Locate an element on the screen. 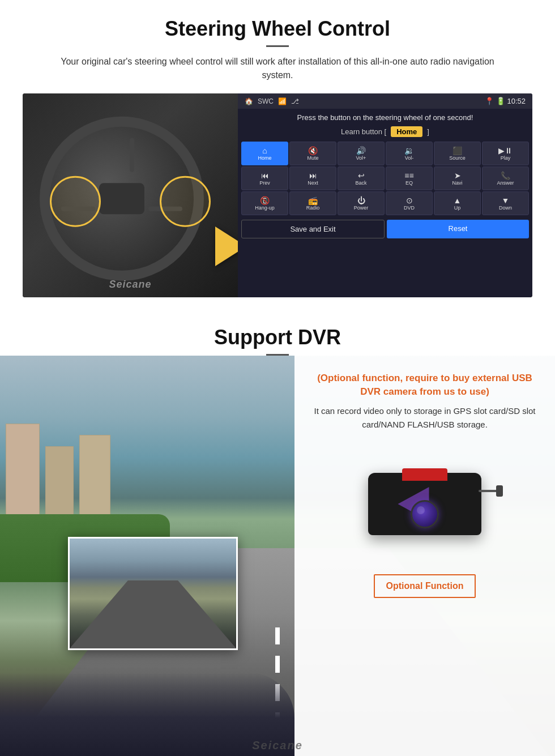  swc-steering-photo: Seicane is located at coordinates (130, 195).